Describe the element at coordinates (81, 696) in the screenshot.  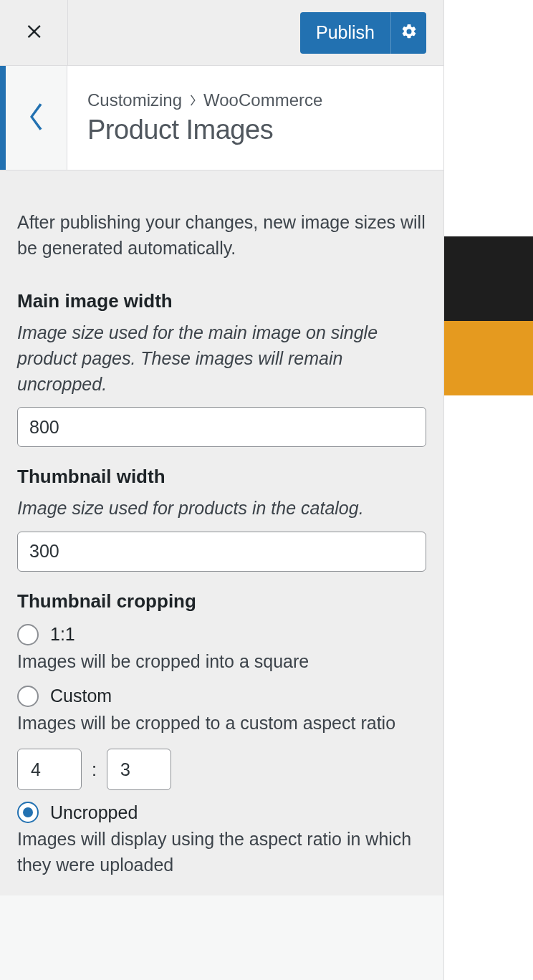
I see `radio-custom-label: Custom` at that location.